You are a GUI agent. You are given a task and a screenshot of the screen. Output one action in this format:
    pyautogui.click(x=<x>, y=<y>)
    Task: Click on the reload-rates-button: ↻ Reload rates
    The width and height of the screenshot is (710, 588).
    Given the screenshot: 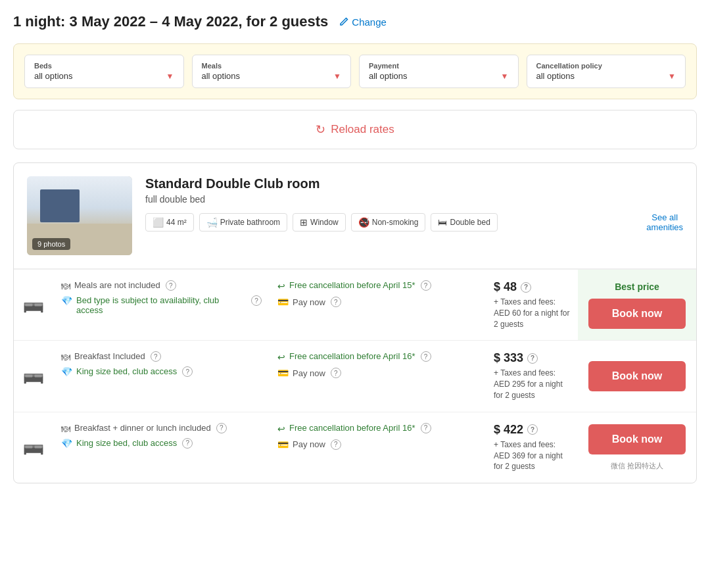 What is the action you would take?
    pyautogui.click(x=355, y=130)
    